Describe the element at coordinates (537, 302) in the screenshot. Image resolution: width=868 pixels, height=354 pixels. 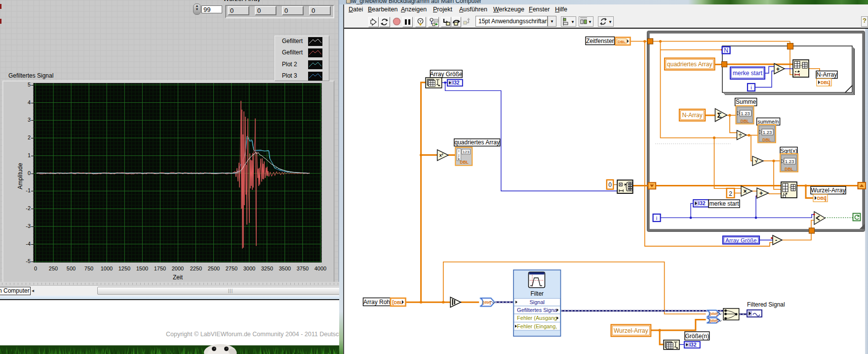
I see `svg-text: Signal` at that location.